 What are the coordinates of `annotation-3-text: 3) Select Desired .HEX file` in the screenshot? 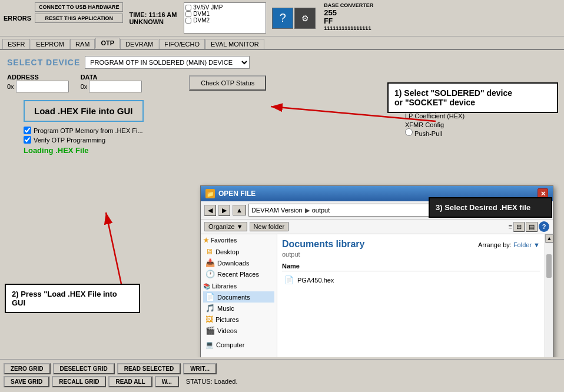 It's located at (483, 207).